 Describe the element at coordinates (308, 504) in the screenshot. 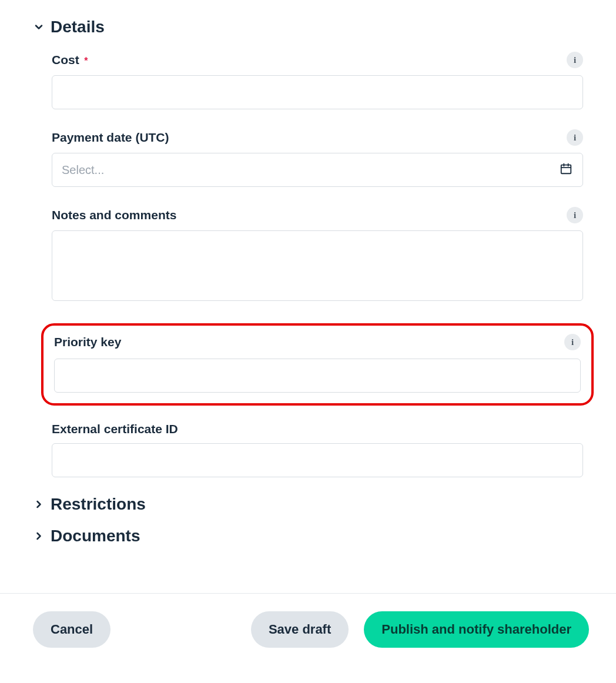

I see `section-header-restrictions: Restrictions` at that location.